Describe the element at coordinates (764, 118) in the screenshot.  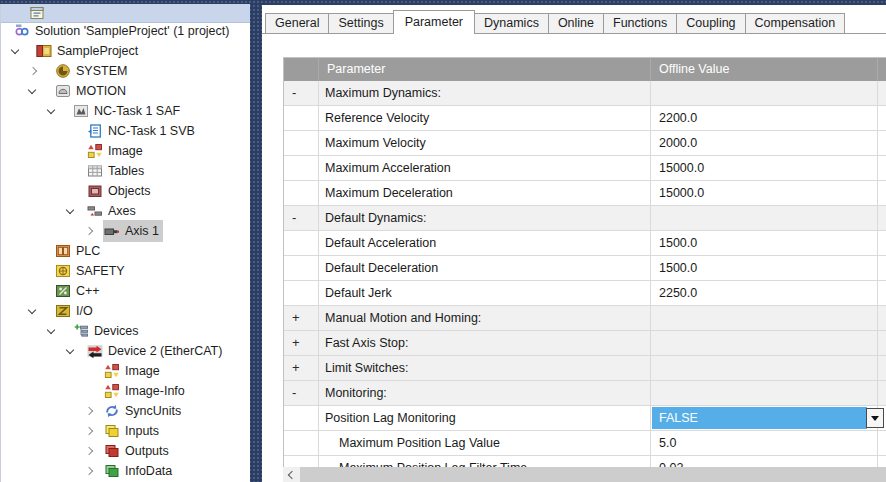
I see `value-cell: 2200.0` at that location.